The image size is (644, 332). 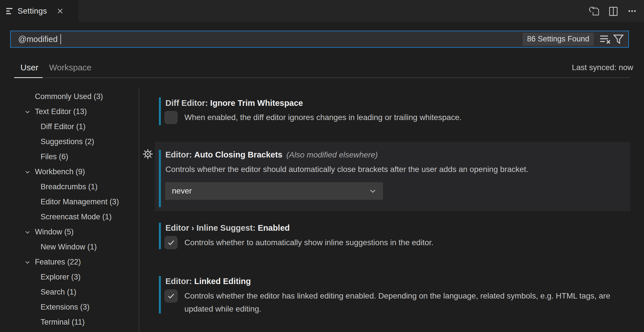 I want to click on toc-item-label: Search (1), so click(x=58, y=292).